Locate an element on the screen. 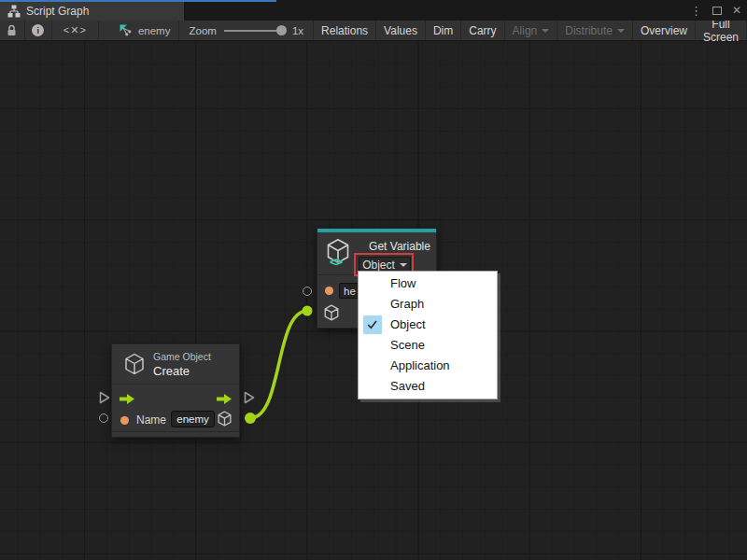 The width and height of the screenshot is (747, 560). get-variable-brackets-icon: <> is located at coordinates (336, 261).